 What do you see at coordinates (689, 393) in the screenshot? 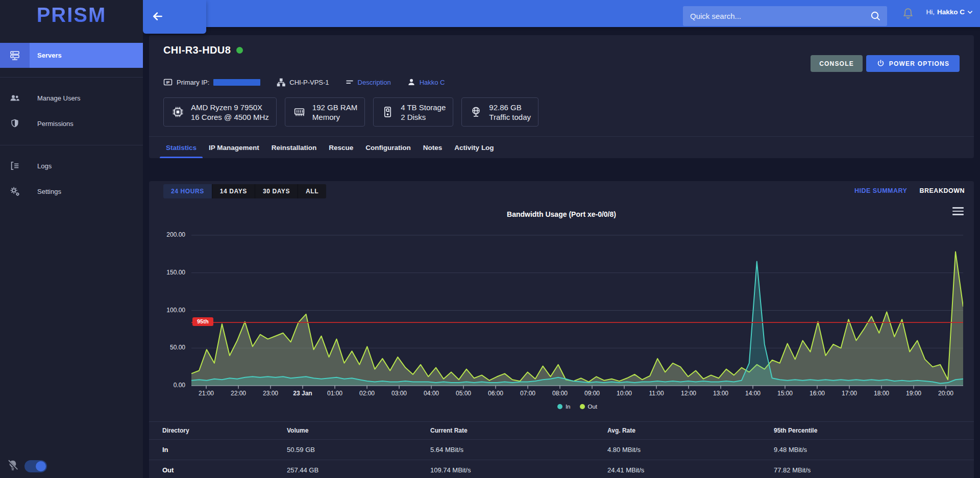
I see `x-tick-label: 12:00` at bounding box center [689, 393].